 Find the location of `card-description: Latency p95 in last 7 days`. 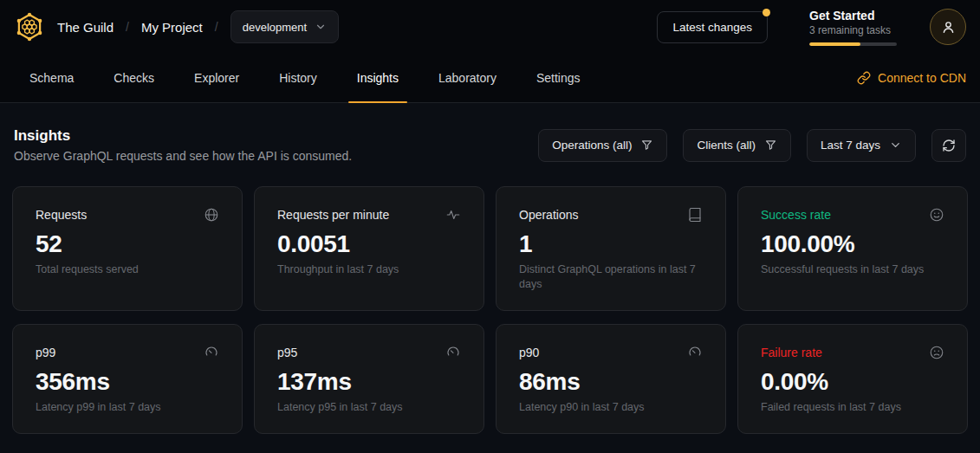

card-description: Latency p95 in last 7 days is located at coordinates (369, 407).